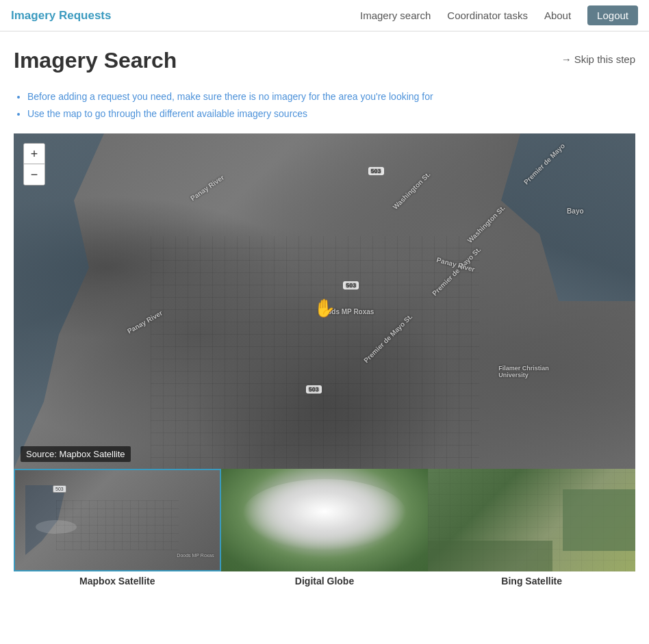 The height and width of the screenshot is (644, 649). Describe the element at coordinates (95, 60) in the screenshot. I see `page-title: Imagery Search` at that location.